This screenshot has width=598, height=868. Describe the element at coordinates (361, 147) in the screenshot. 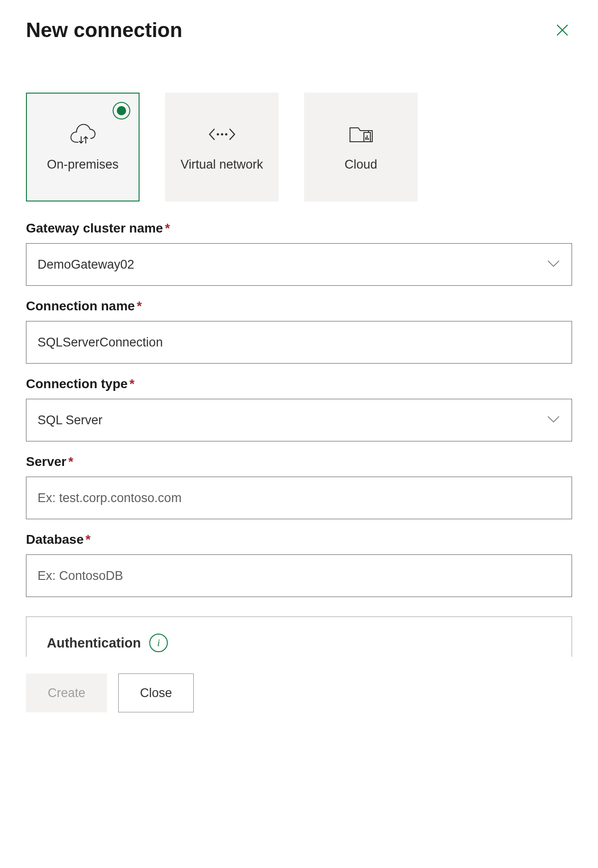

I see `conn-type-cloud: Cloud` at that location.